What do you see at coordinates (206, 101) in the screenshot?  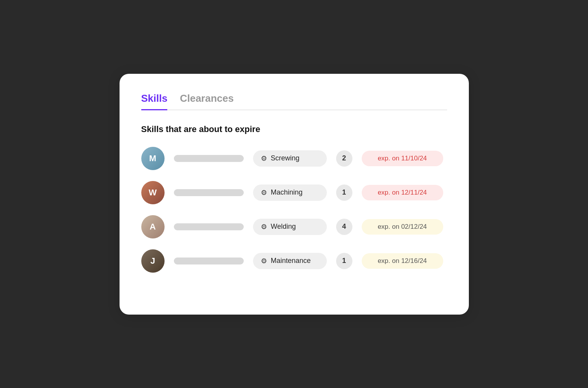 I see `tab-clearances: Clearances` at bounding box center [206, 101].